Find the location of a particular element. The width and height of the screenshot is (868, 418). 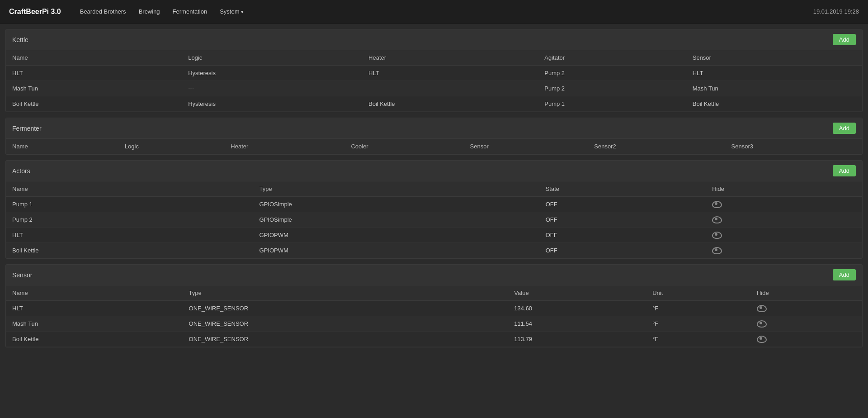

sensor-col-unit: Unit is located at coordinates (698, 293).